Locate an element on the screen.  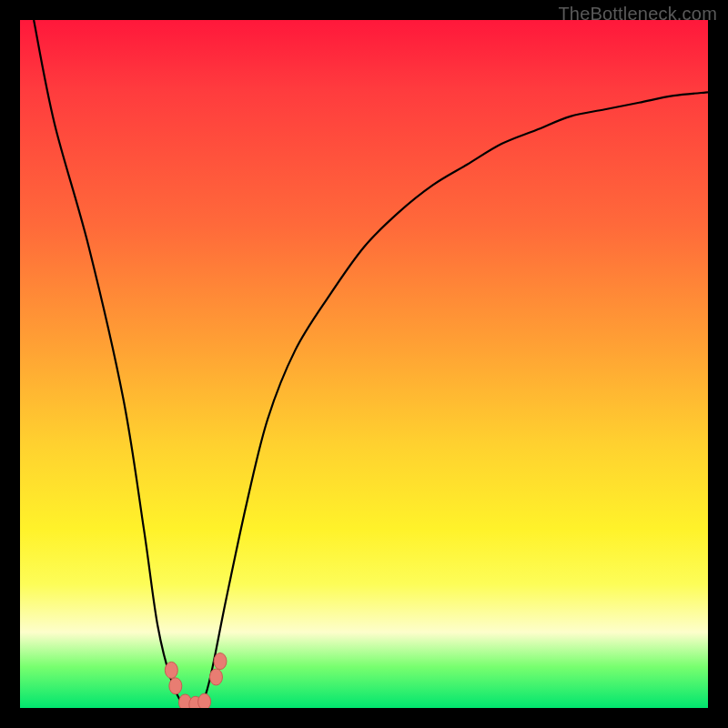
data-markers is located at coordinates (196, 681).